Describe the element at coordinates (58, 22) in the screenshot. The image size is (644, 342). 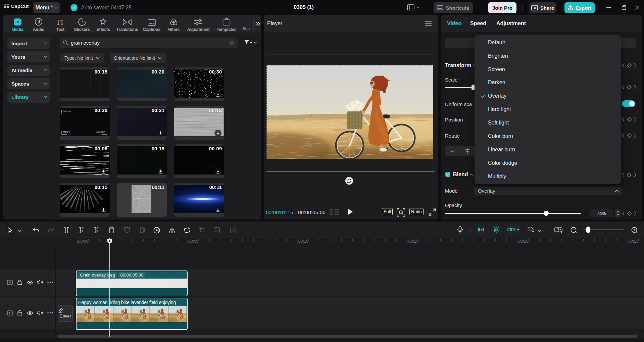
I see `svg-text: T` at that location.